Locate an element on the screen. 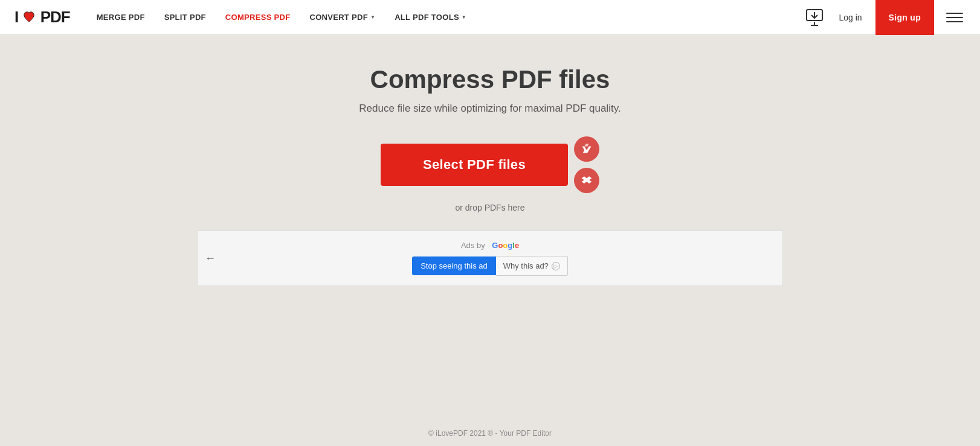  google-drive-upload-button is located at coordinates (587, 149).